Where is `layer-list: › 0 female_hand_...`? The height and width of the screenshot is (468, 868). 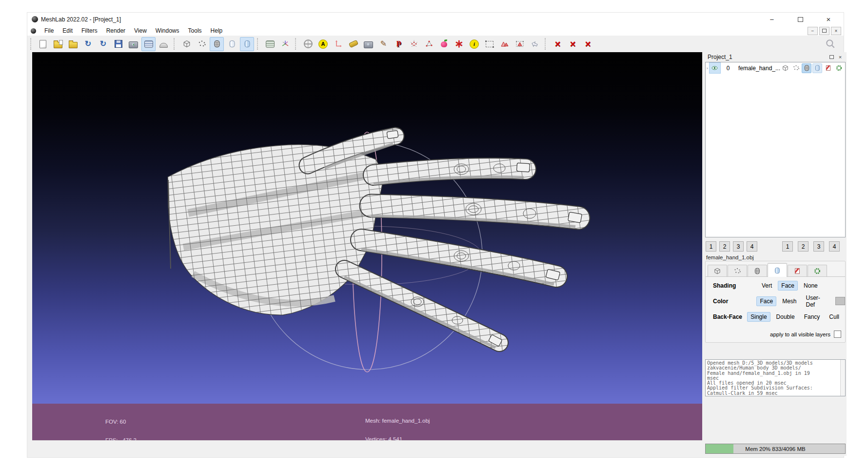
layer-list: › 0 female_hand_... is located at coordinates (775, 150).